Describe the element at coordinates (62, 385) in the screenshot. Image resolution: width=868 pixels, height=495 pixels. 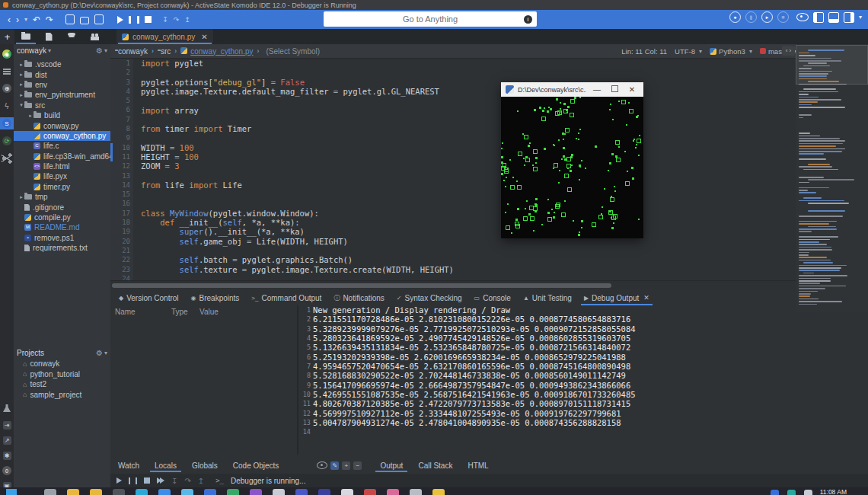
I see `project-item-test2: ⌂test2` at that location.